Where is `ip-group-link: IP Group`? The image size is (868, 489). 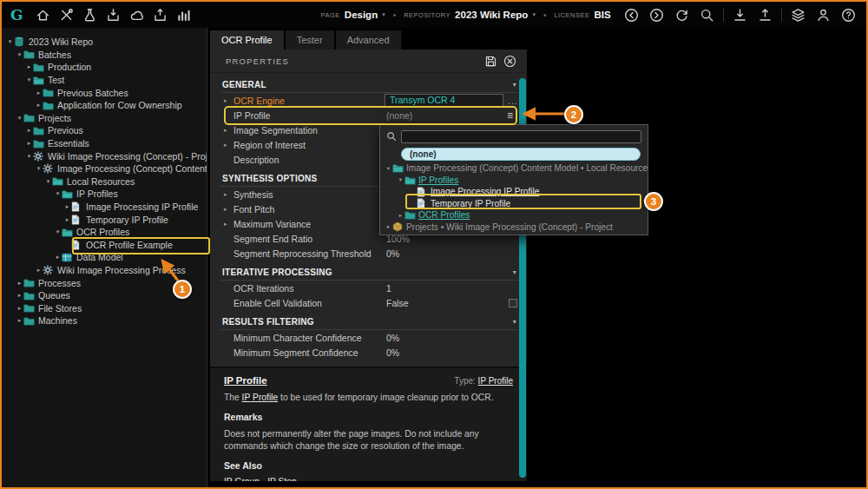 ip-group-link: IP Group is located at coordinates (241, 479).